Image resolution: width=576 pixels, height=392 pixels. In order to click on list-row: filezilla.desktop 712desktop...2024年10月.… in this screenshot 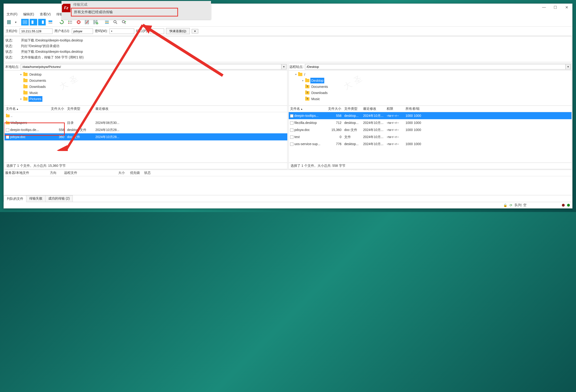, I will do `click(430, 123)`.